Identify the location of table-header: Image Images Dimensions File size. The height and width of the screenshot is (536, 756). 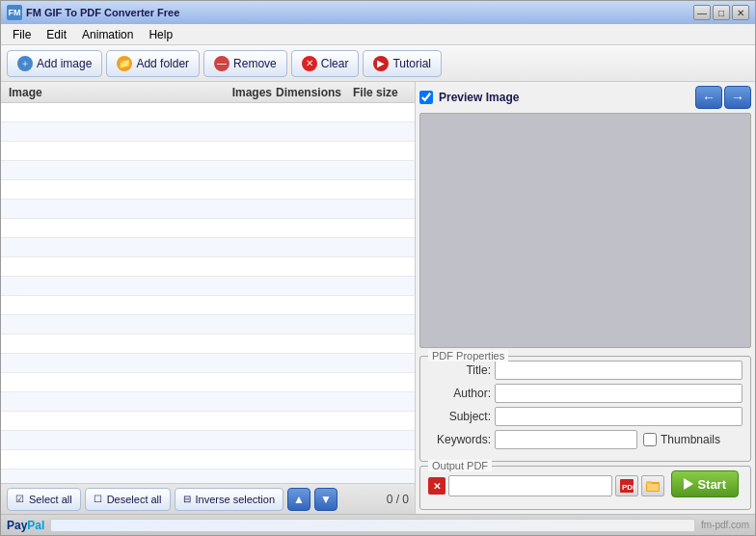
(208, 93).